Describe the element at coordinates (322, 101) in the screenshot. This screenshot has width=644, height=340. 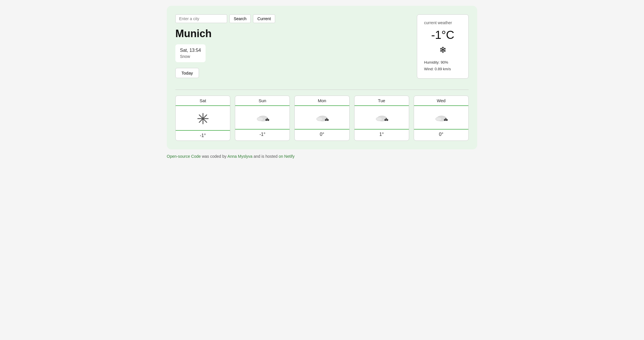
I see `forecast-day: Mon` at that location.